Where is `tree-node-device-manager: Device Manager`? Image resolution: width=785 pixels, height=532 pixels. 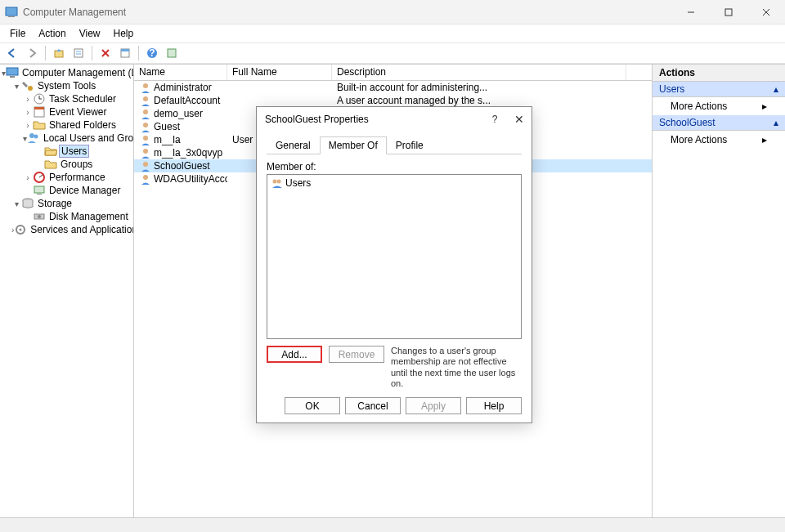
tree-node-device-manager: Device Manager is located at coordinates (67, 190).